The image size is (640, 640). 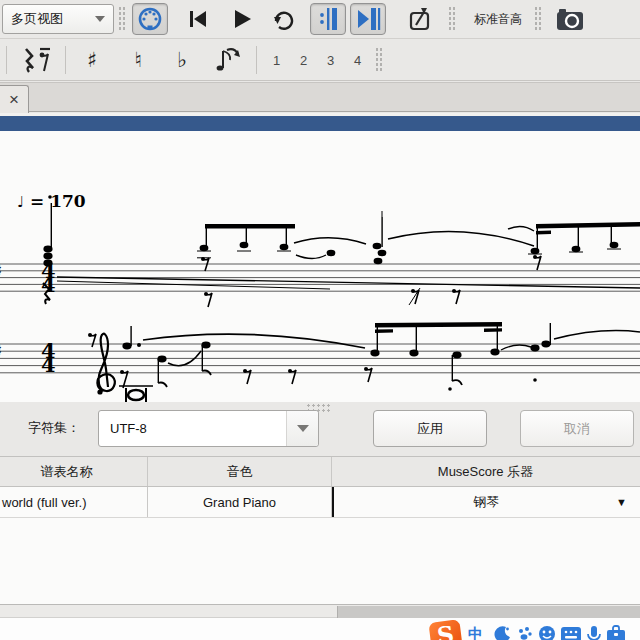 I want to click on pan-playback-icon, so click(x=368, y=19).